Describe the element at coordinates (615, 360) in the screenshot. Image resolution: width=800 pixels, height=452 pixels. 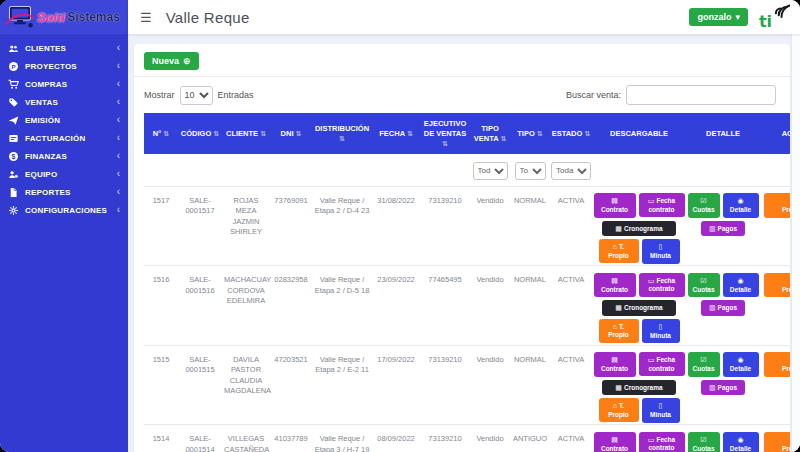
I see `contrato-icon: ▤` at that location.